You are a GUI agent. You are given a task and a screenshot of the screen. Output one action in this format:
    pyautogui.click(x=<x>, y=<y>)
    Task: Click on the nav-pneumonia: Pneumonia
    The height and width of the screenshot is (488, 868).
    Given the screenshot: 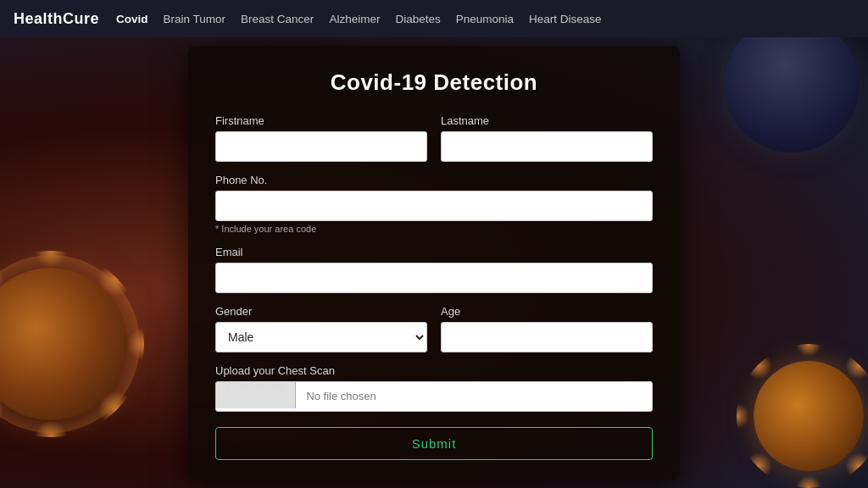 What is the action you would take?
    pyautogui.click(x=485, y=19)
    